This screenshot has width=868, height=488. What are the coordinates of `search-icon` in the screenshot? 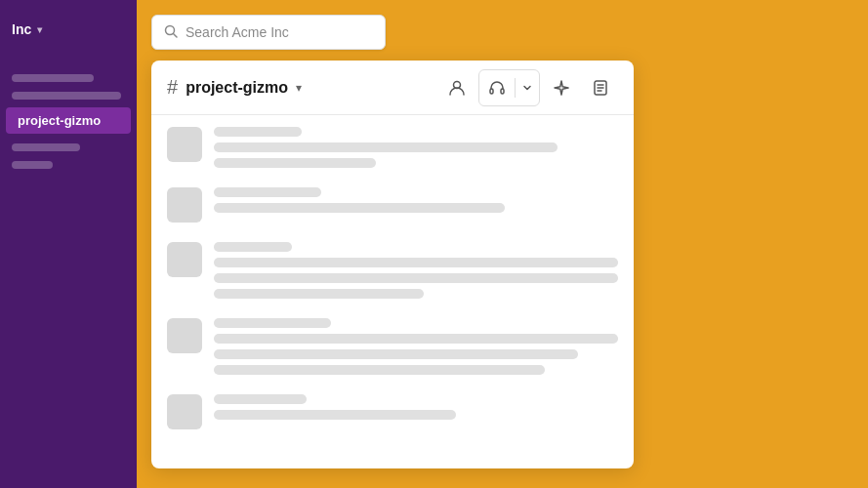 It's located at (171, 33).